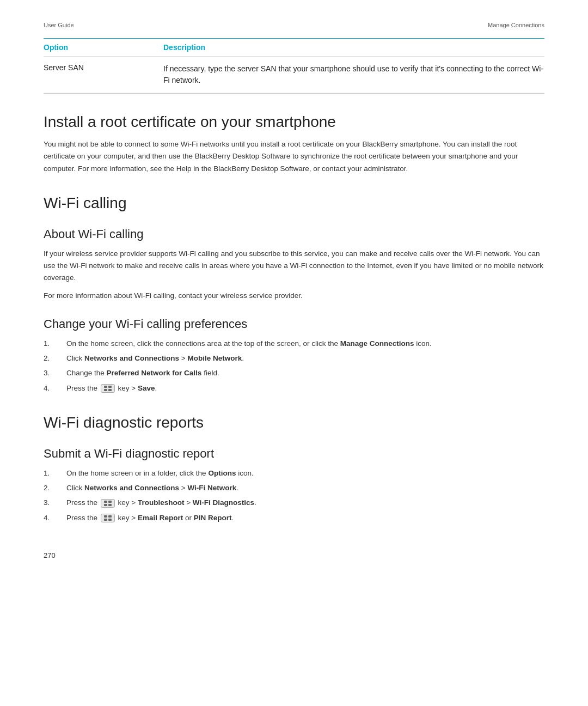 The image size is (588, 706). Describe the element at coordinates (294, 358) in the screenshot. I see `step-item: 2. Click Networks and Connections > Mobi…` at that location.